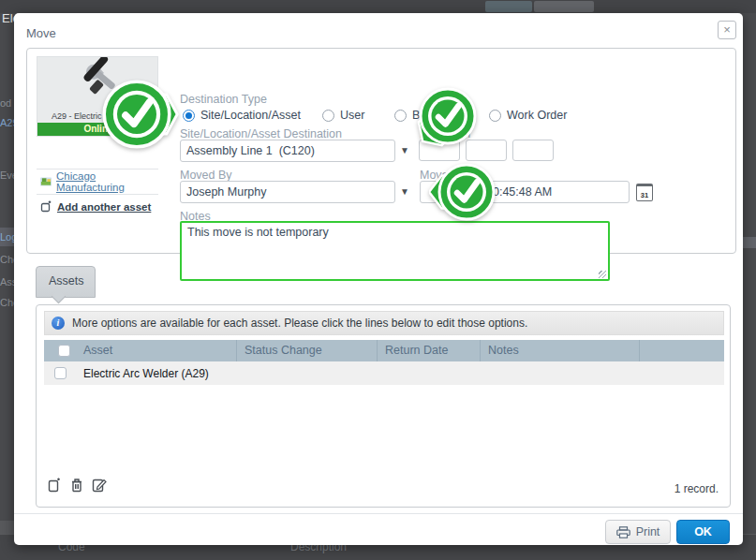 This screenshot has width=756, height=560. What do you see at coordinates (104, 207) in the screenshot?
I see `add-another-asset-link: Add another asset` at bounding box center [104, 207].